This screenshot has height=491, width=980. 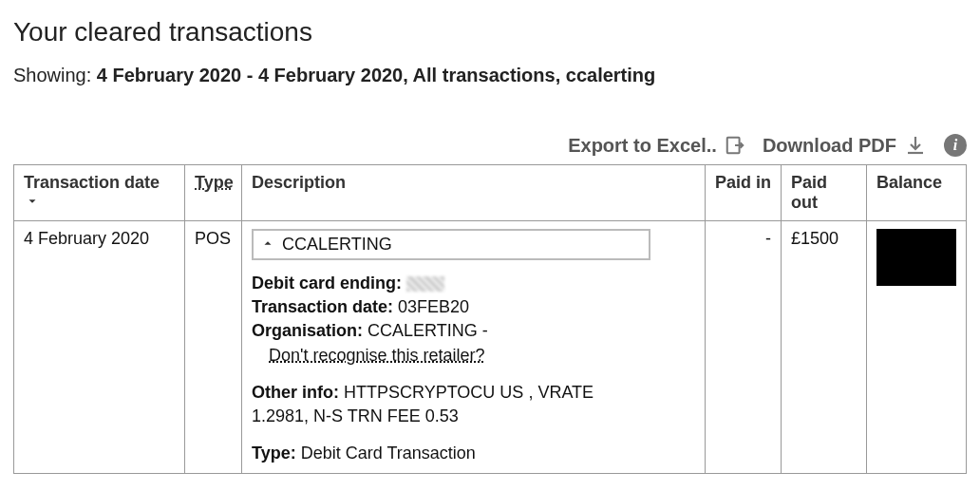 I want to click on description-toggle: CCALERTING, so click(x=451, y=245).